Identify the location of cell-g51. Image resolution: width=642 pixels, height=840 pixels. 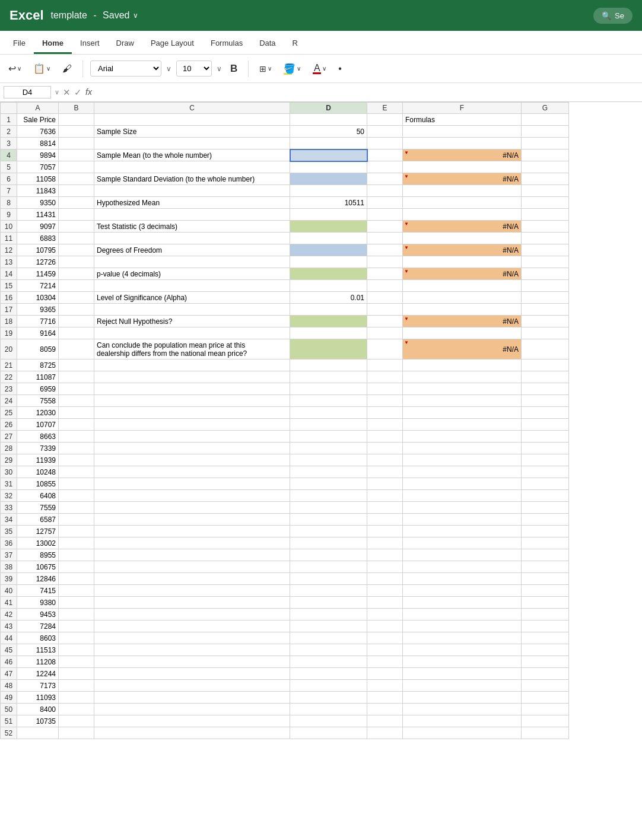
(545, 721).